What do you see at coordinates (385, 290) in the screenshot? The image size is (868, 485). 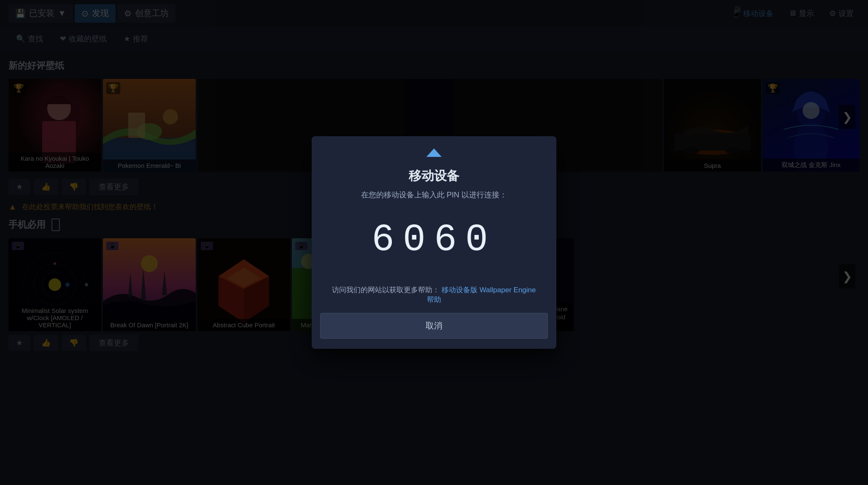 I see `help-prefix: 访问我们的网站以获取更多帮助：` at bounding box center [385, 290].